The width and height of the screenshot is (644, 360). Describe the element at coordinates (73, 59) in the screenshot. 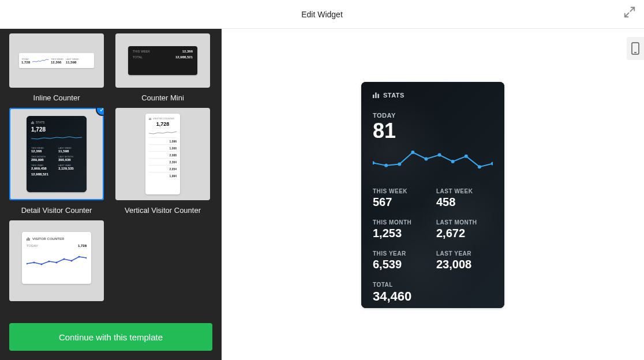

I see `label: LAST WEEK` at that location.